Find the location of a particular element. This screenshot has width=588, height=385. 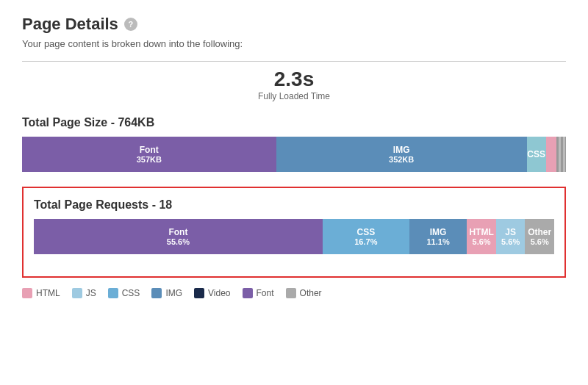

page-requests-title: Total Page Requests - 18 is located at coordinates (294, 205).